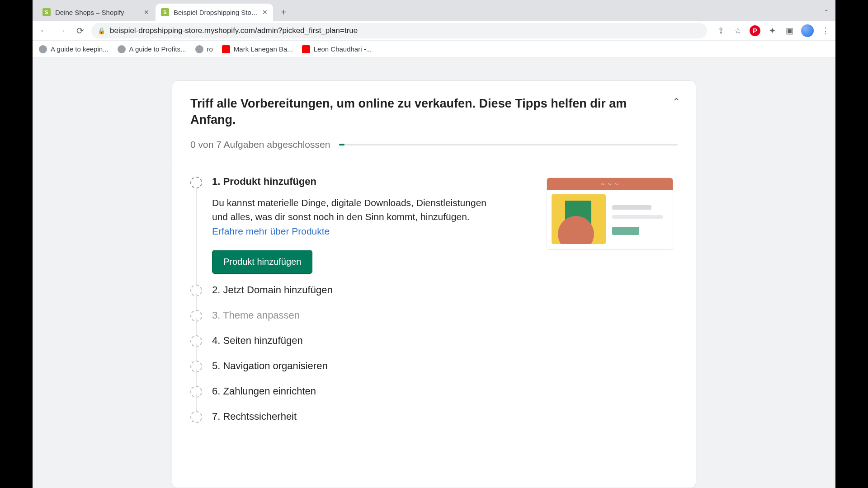 Image resolution: width=868 pixels, height=488 pixels. I want to click on address-bar: 🔒 beispiel-dropshipping-store.myshopify.…, so click(399, 31).